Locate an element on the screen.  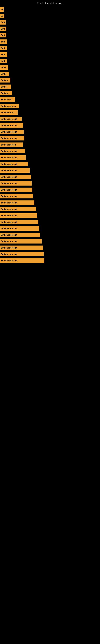
bar-label: Bottlen is located at coordinates (4, 80).